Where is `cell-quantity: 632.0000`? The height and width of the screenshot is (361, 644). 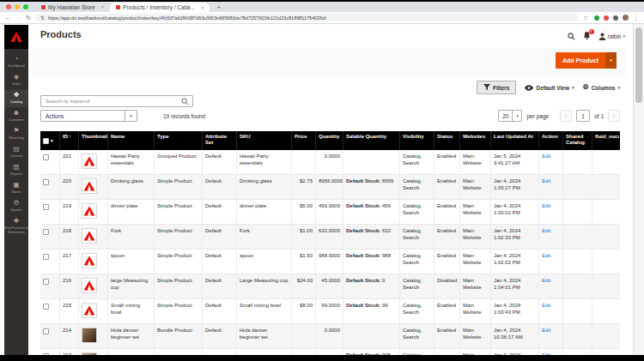
cell-quantity: 632.0000 is located at coordinates (329, 237).